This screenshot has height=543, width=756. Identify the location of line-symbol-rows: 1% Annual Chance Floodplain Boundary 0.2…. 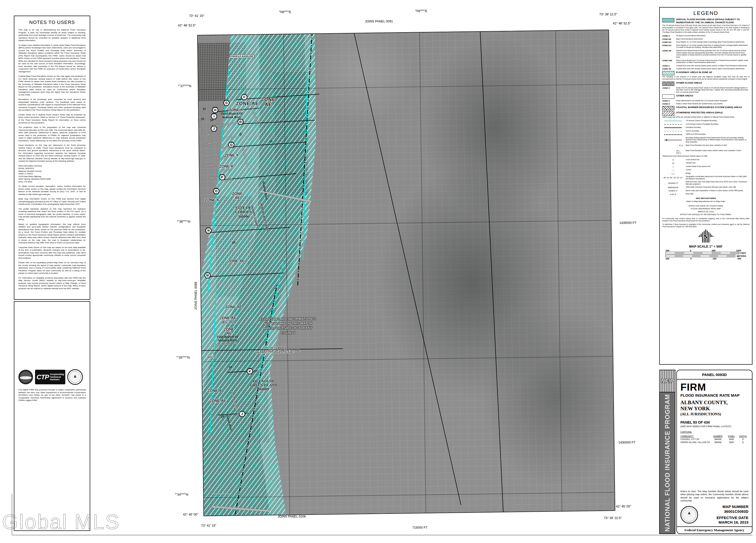
(706, 137).